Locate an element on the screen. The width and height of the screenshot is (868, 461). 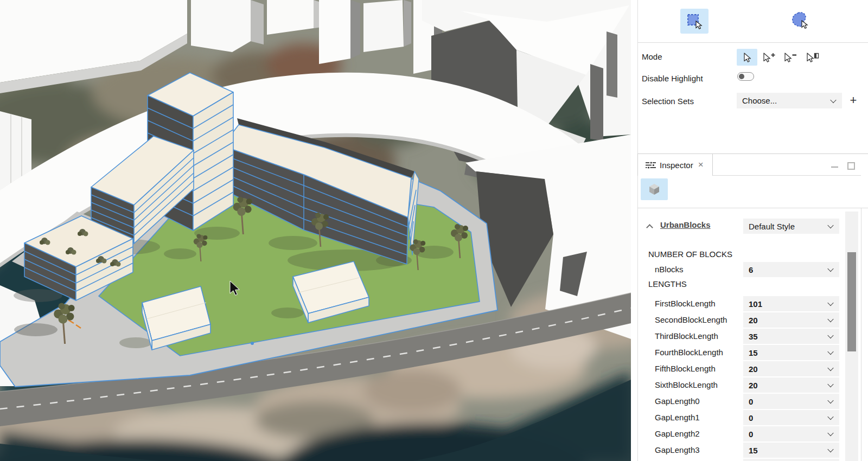
mode-select-subset-button is located at coordinates (813, 57).